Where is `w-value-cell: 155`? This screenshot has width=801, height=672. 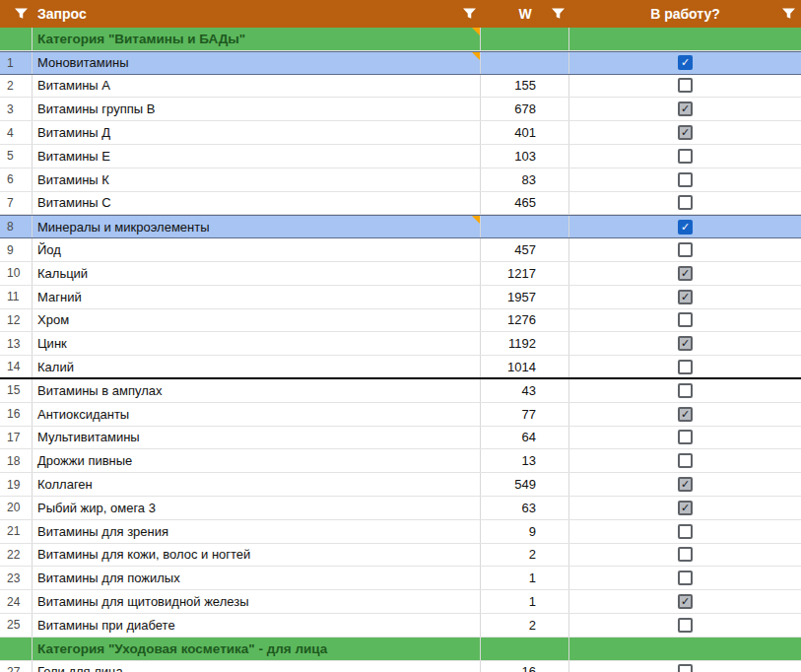 w-value-cell: 155 is located at coordinates (525, 87).